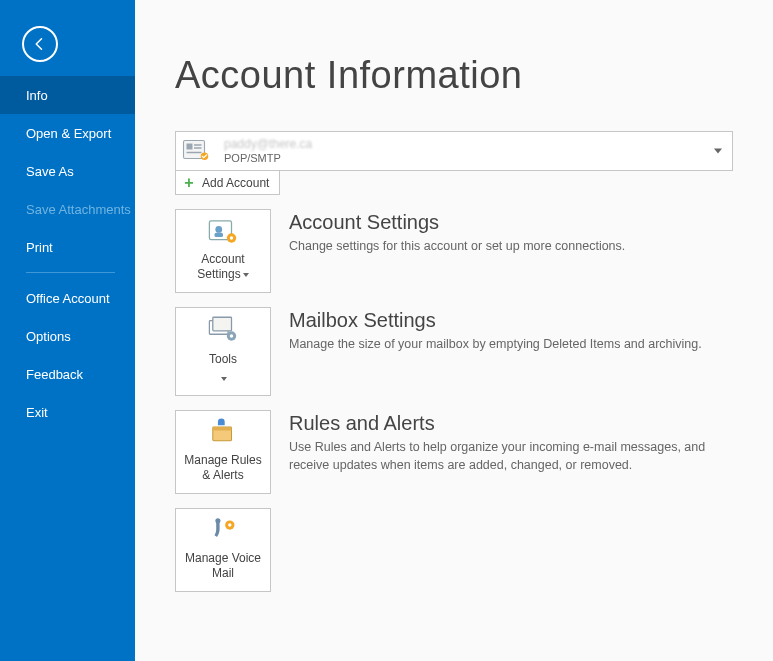  Describe the element at coordinates (457, 232) in the screenshot. I see `desc-account-settings: Account Settings Change settings for thi…` at that location.